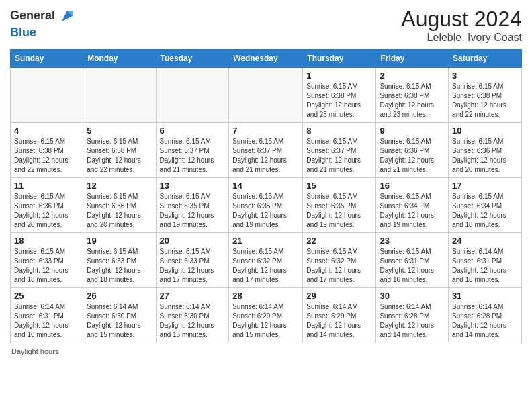 Image resolution: width=532 pixels, height=411 pixels. What do you see at coordinates (412, 95) in the screenshot?
I see `table-row: 2Sunrise: 6:15 AM Sunset: 6:38 PM Daylig…` at bounding box center [412, 95].